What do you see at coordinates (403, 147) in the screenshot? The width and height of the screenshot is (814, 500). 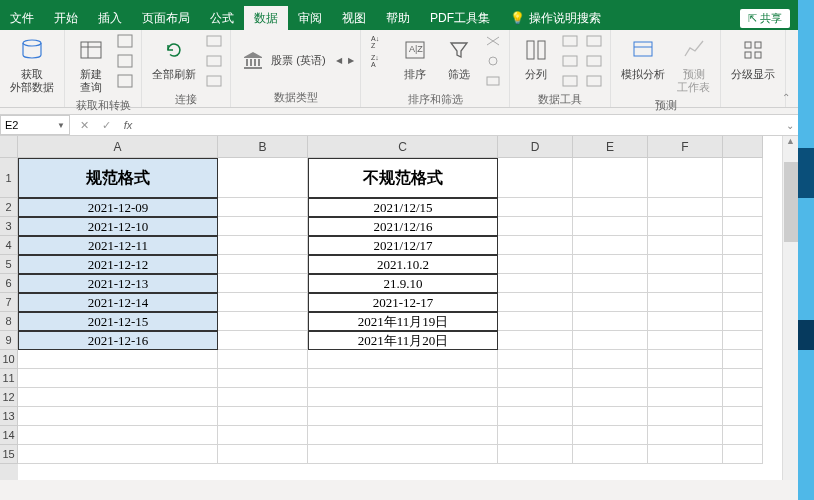 I see `col-header-C: C` at bounding box center [403, 147].